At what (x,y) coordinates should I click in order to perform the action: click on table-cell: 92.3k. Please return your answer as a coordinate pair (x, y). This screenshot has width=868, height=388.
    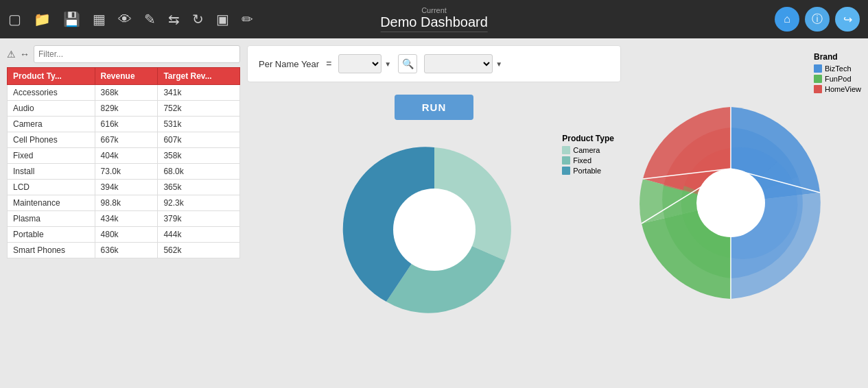
    Looking at the image, I should click on (199, 203).